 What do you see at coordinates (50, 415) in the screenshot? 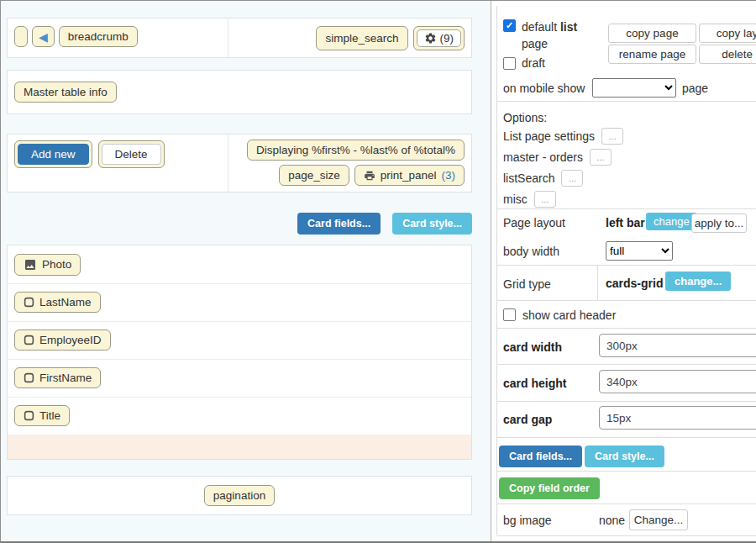
I see `field-label: Title` at bounding box center [50, 415].